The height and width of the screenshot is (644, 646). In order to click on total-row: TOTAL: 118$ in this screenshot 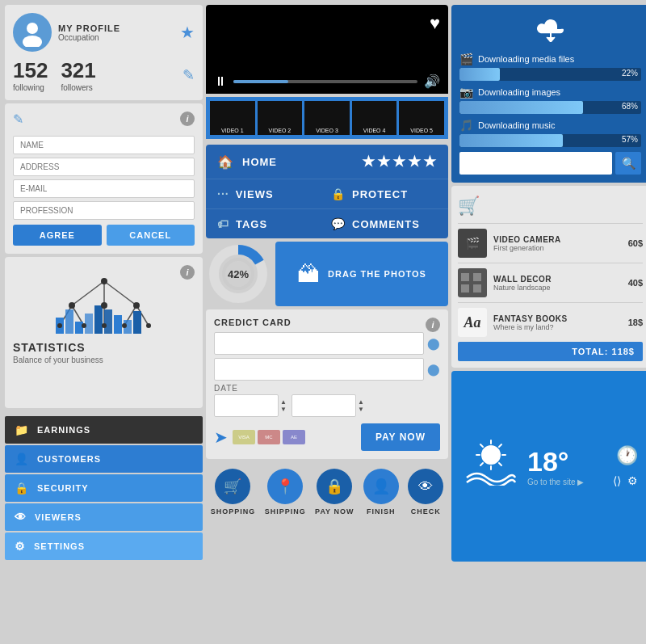, I will do `click(551, 351)`.